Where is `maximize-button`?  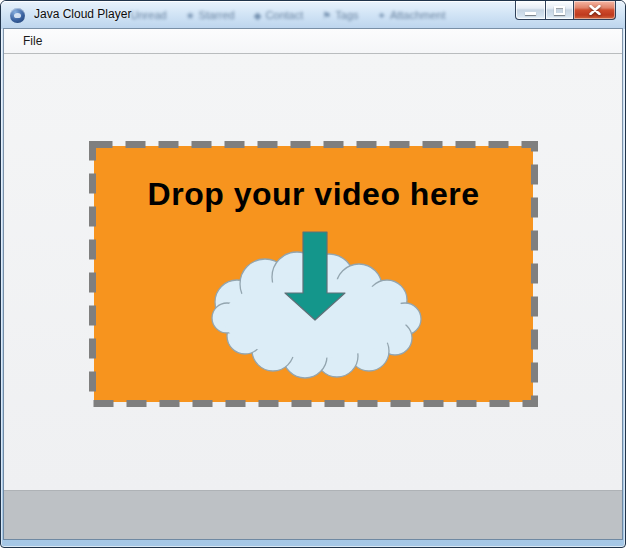
maximize-button is located at coordinates (560, 10).